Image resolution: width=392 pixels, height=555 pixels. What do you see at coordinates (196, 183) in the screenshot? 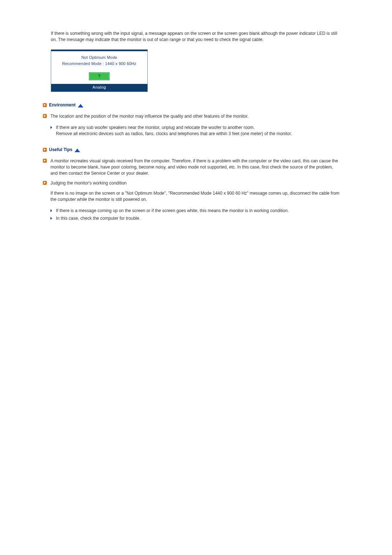
I see `tips-item-2-title: Judging the monitor's working condition` at bounding box center [196, 183].